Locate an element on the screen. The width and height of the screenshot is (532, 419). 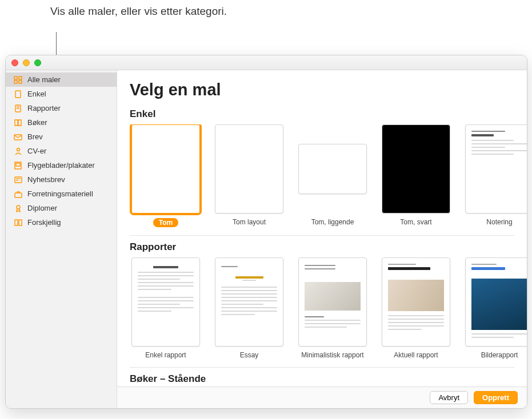
template-label: Tom, svart is located at coordinates (416, 222).